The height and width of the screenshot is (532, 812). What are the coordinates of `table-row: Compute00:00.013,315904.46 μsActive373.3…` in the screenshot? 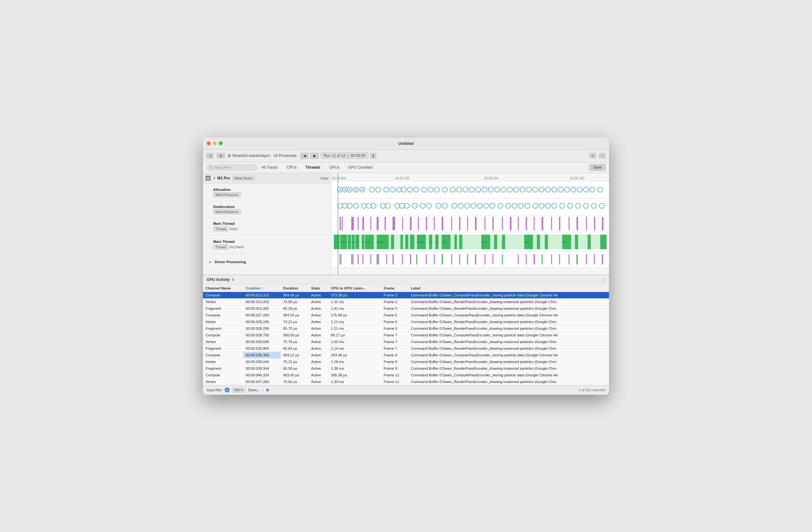 It's located at (406, 295).